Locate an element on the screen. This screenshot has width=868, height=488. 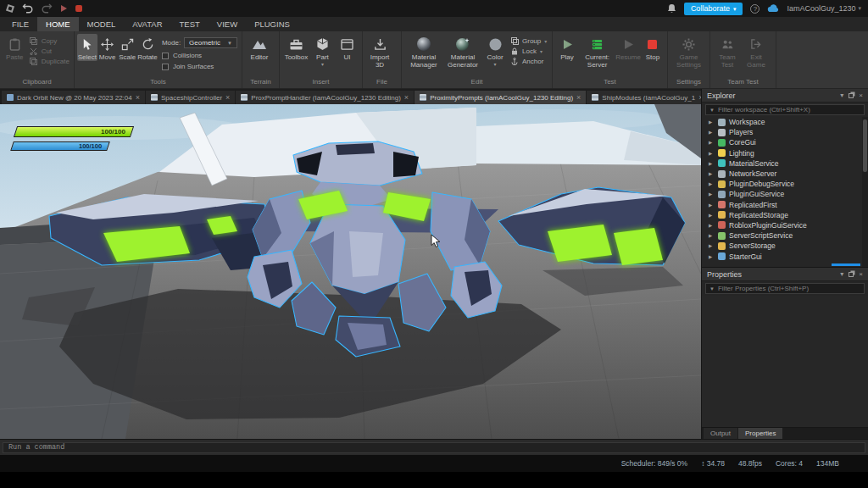
explorer-filter-input: Filter workspace (Ctrl+Shift+X) is located at coordinates (785, 110).